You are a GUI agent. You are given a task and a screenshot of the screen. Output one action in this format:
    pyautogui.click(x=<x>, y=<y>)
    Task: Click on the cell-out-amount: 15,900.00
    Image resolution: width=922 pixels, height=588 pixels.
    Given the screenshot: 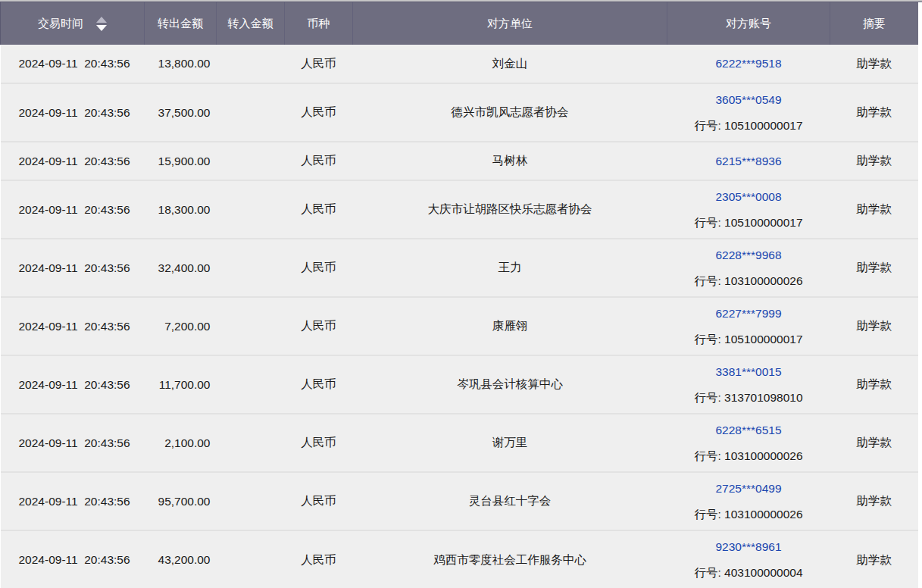 What is the action you would take?
    pyautogui.click(x=180, y=161)
    